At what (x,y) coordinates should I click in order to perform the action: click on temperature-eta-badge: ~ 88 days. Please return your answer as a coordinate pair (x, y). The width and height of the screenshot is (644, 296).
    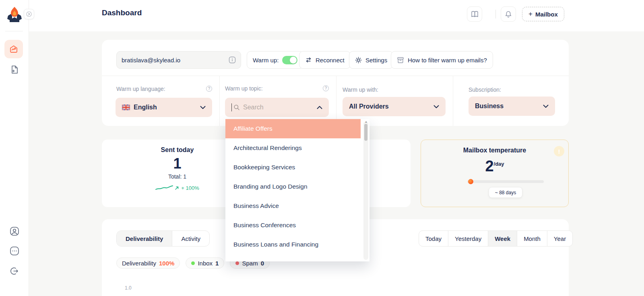
    Looking at the image, I should click on (506, 192).